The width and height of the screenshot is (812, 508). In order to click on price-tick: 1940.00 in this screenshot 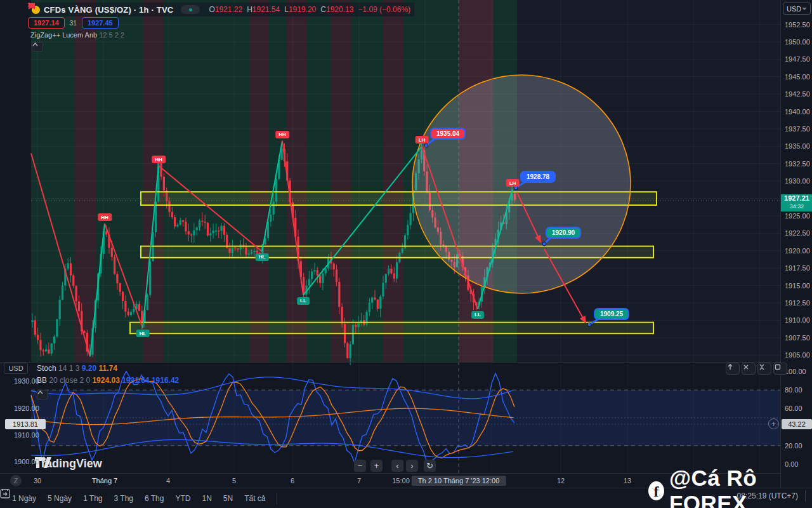, I will do `click(797, 112)`.